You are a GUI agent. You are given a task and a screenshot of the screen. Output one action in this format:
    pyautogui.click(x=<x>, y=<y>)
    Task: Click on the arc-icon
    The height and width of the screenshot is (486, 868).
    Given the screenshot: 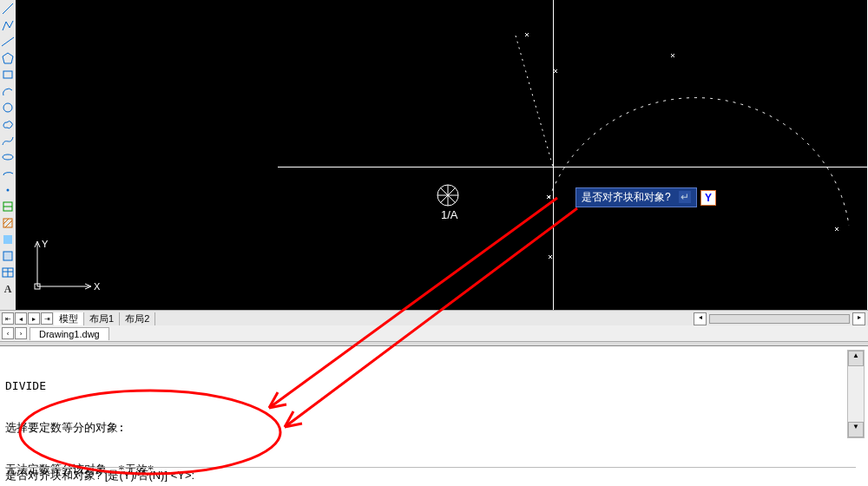 What is the action you would take?
    pyautogui.click(x=8, y=91)
    